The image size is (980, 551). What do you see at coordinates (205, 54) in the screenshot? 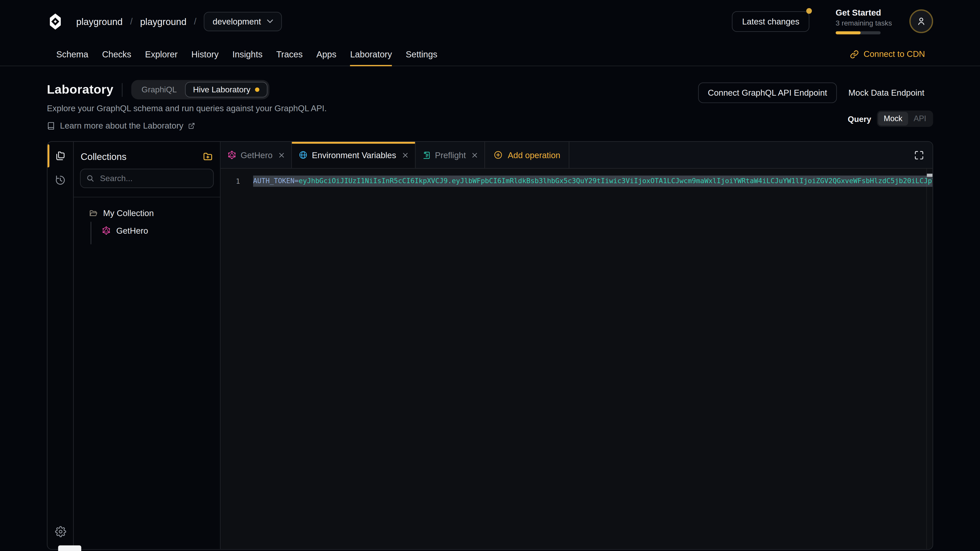
I see `nav-tab-history: History` at bounding box center [205, 54].